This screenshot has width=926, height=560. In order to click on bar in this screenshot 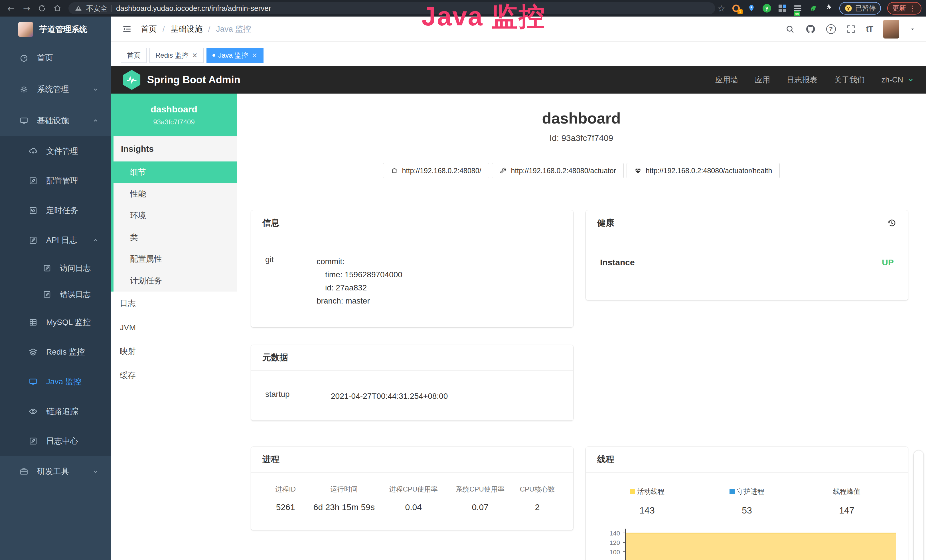, I will do `click(797, 8)`.